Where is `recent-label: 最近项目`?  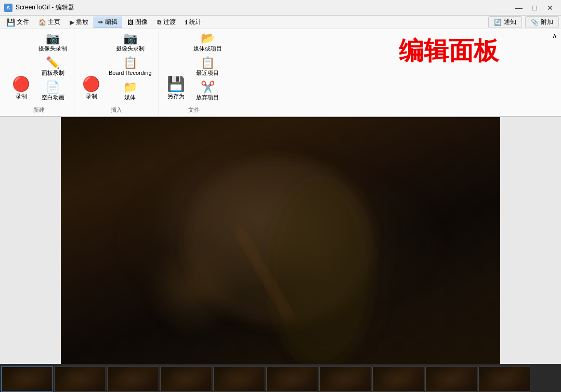
recent-label: 最近项目 is located at coordinates (207, 73).